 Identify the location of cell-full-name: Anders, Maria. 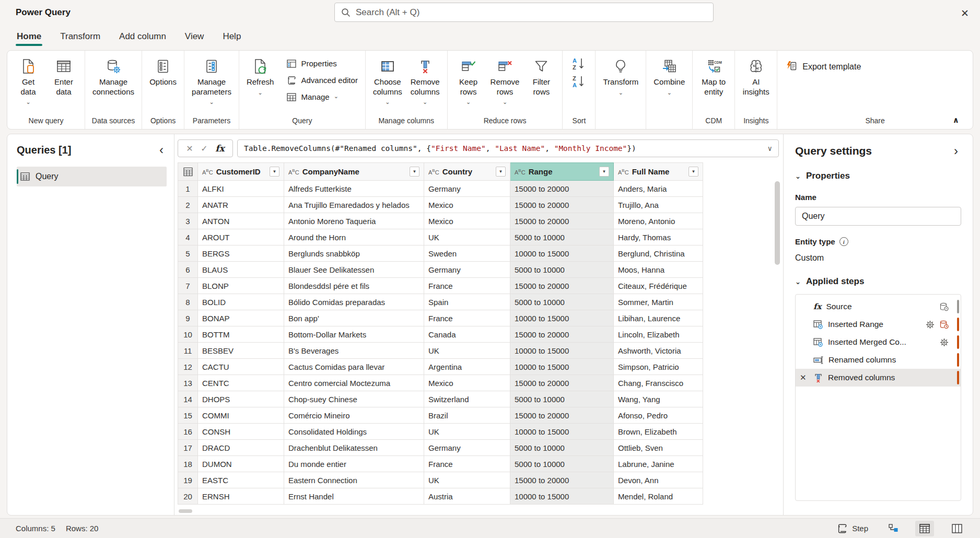
(658, 189).